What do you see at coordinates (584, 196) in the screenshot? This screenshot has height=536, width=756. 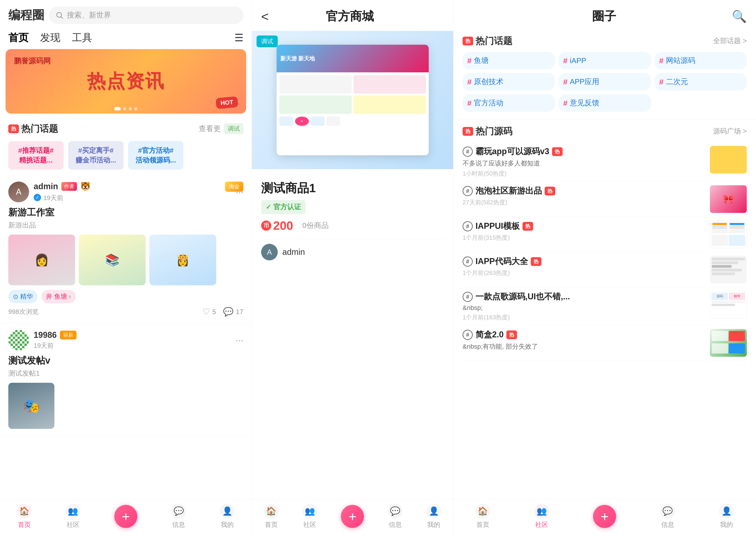 I see `source-item-2-content: # 泡泡社区新游出品 热 27天前(582热度)` at bounding box center [584, 196].